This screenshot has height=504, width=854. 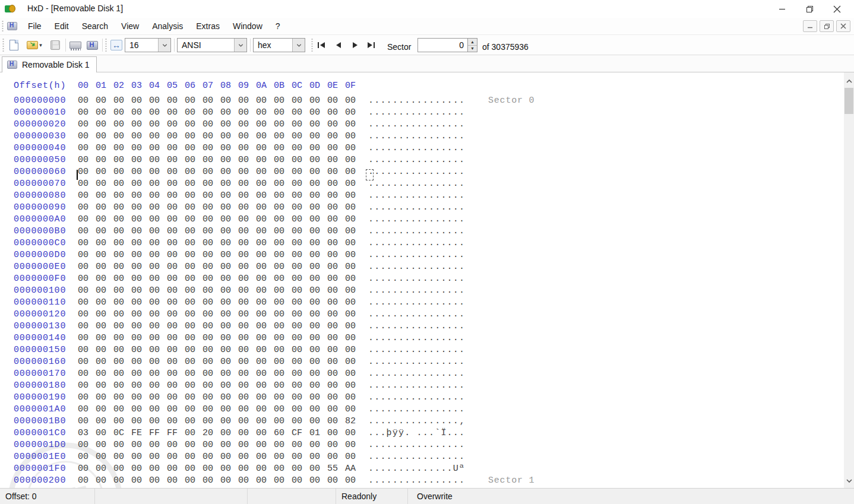 What do you see at coordinates (422, 101) in the screenshot?
I see `hex-row: 000000000 00 00 00 00 00 00 00 00 00 00 …` at bounding box center [422, 101].